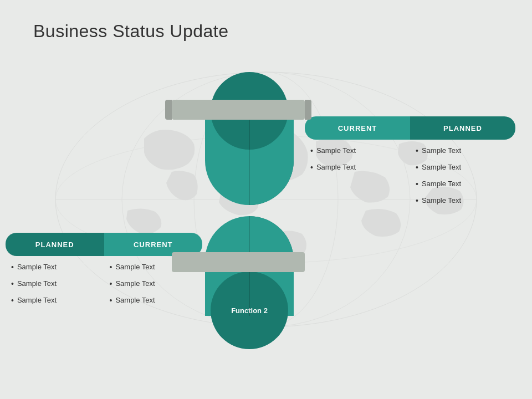 This screenshot has height=399, width=532. Describe the element at coordinates (131, 31) in the screenshot. I see `page-title: Business Status Update` at that location.